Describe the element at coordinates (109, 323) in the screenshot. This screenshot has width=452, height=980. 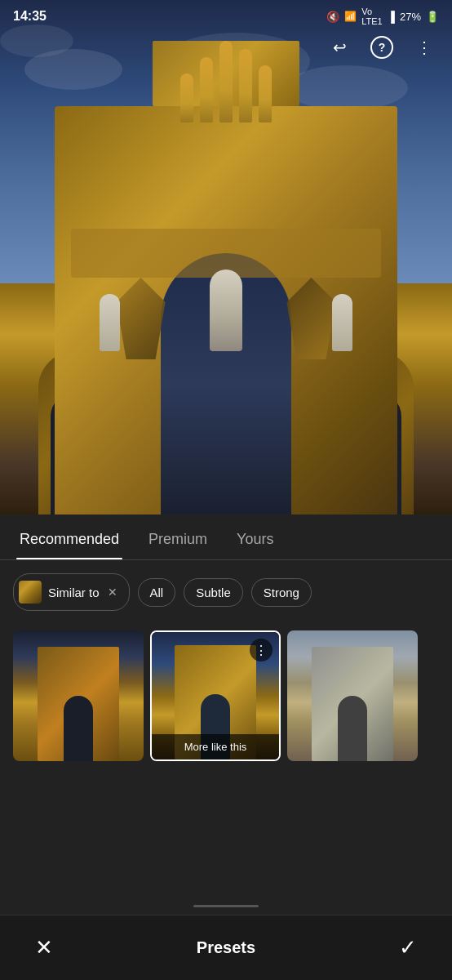
I see `side-statue-left` at that location.